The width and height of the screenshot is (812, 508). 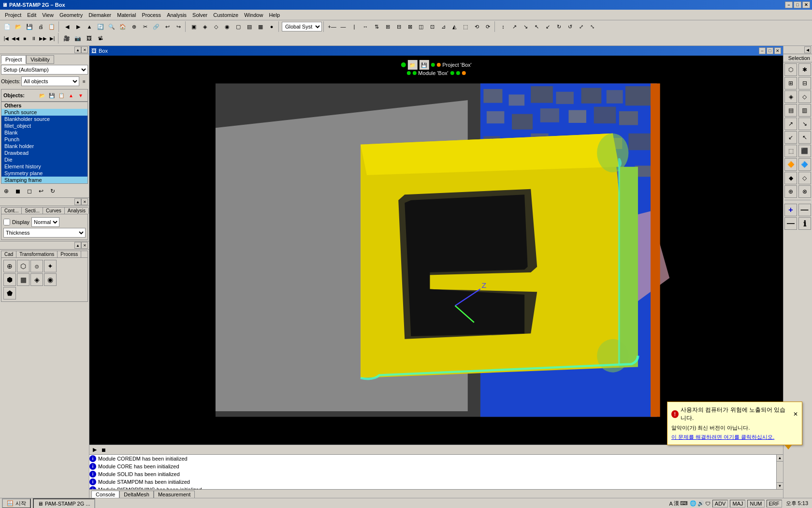 I want to click on menu-material: Material, so click(x=127, y=15).